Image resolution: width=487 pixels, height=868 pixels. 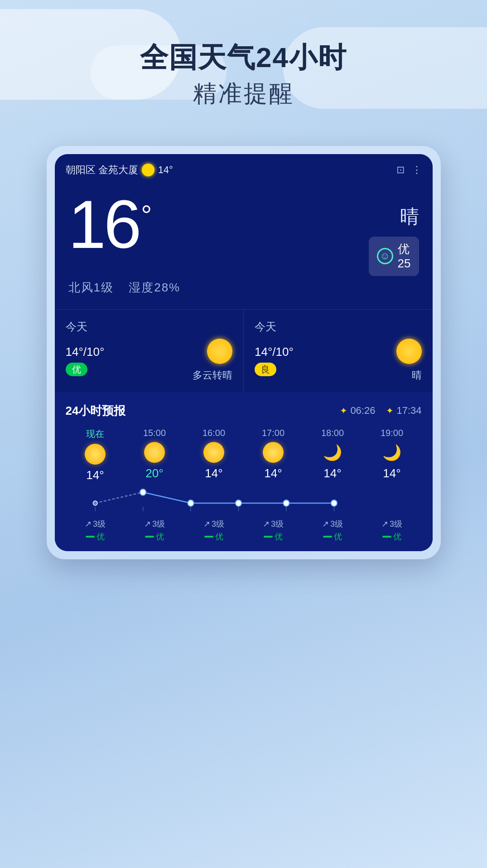 What do you see at coordinates (101, 537) in the screenshot?
I see `aqi-label-0: 优` at bounding box center [101, 537].